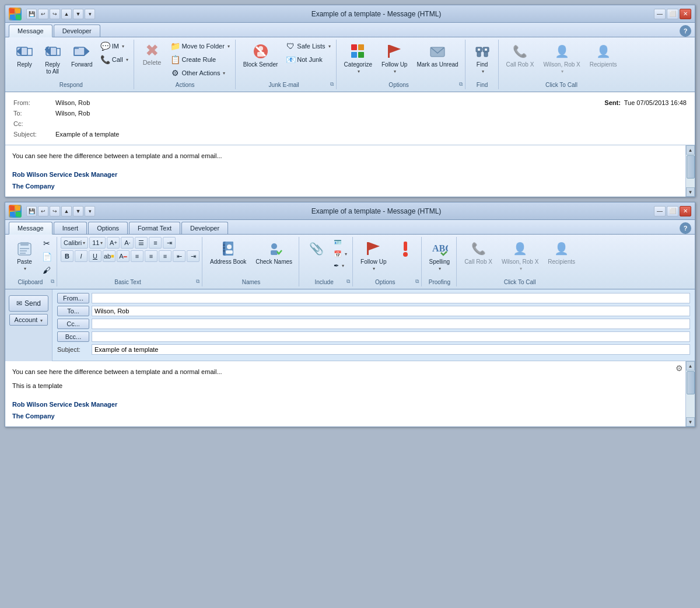 Image resolution: width=700 pixels, height=608 pixels. I want to click on calendar-btn: 📅 ▾, so click(341, 254).